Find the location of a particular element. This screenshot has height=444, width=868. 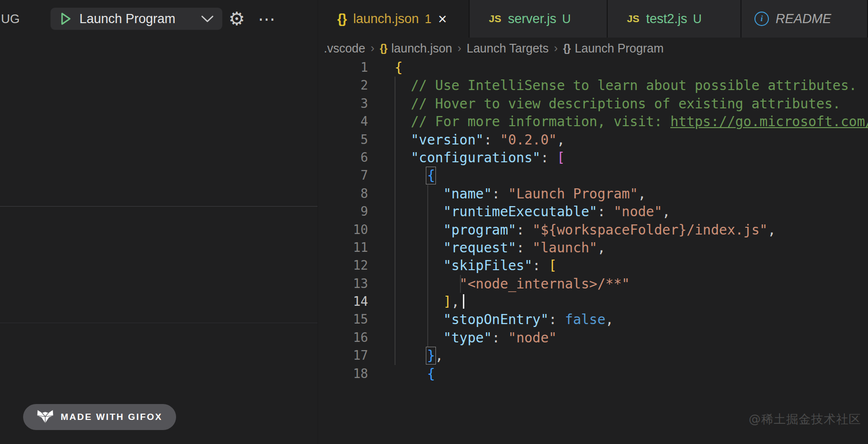

line-content: // Use IntelliSense to learn about possi… is located at coordinates (613, 86).